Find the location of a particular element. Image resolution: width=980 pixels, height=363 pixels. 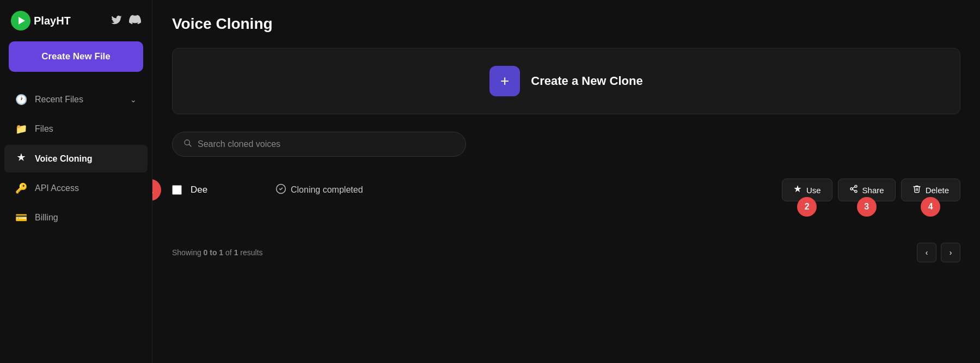

annotation-2: 2 is located at coordinates (807, 207).